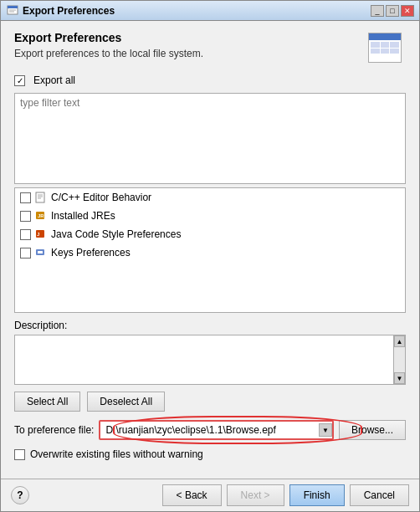 This screenshot has height=512, width=420. I want to click on tree-item: C/C++ Editor Behavior, so click(210, 197).